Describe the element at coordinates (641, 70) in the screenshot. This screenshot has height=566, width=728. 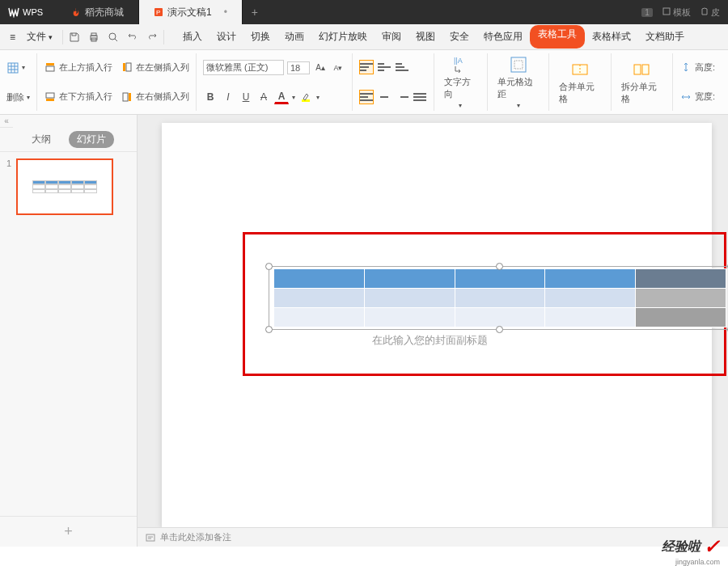
I see `split-cells-icon` at that location.